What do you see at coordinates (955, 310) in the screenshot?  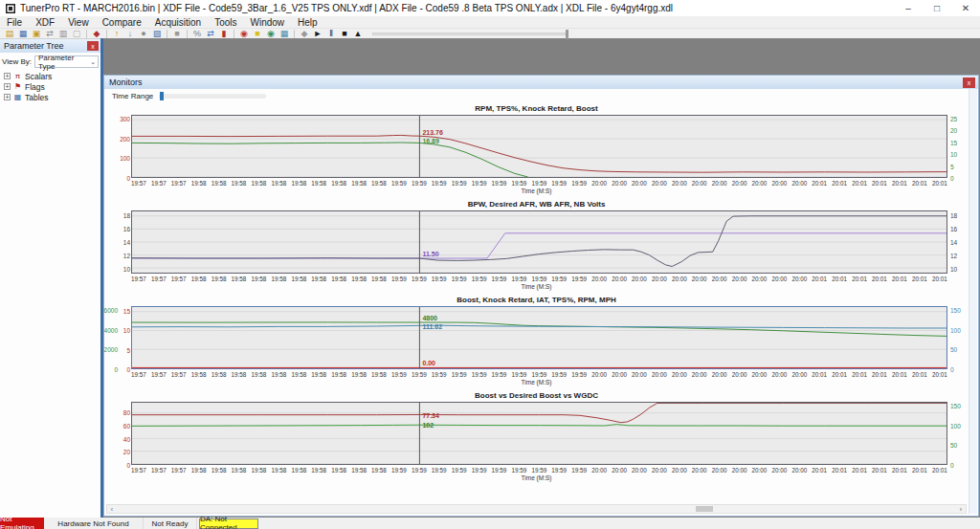 I see `y-tick-label: 150` at bounding box center [955, 310].